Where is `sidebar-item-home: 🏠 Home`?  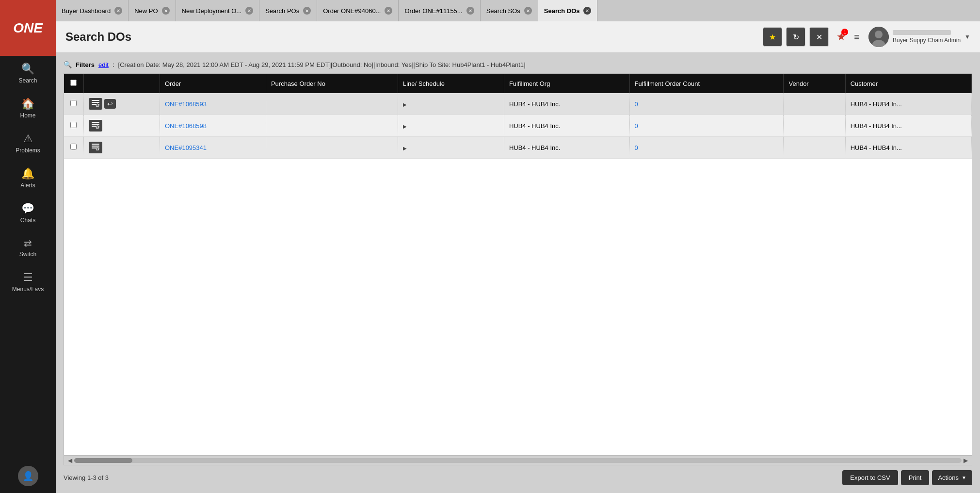 sidebar-item-home: 🏠 Home is located at coordinates (28, 108).